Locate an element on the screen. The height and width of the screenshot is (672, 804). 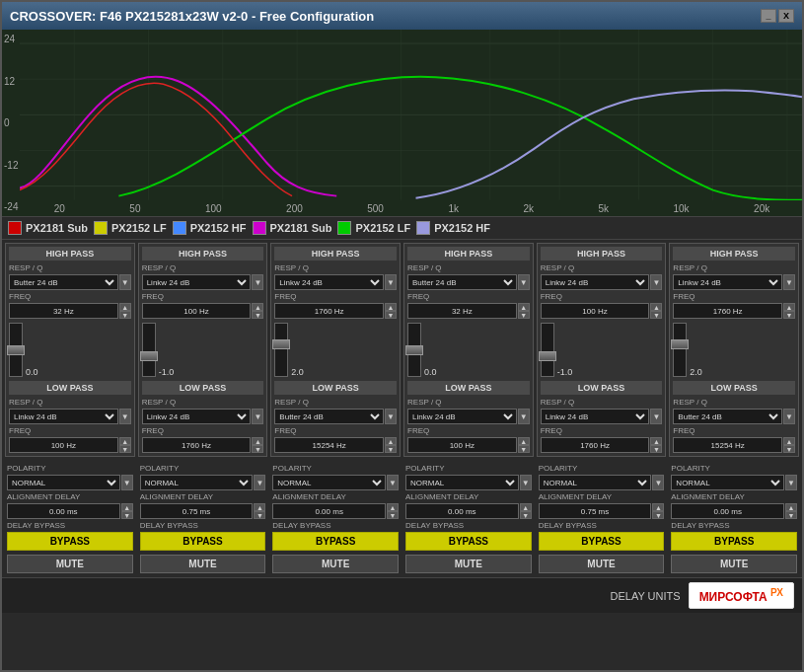
ch1-lp-freq-input is located at coordinates (63, 445).